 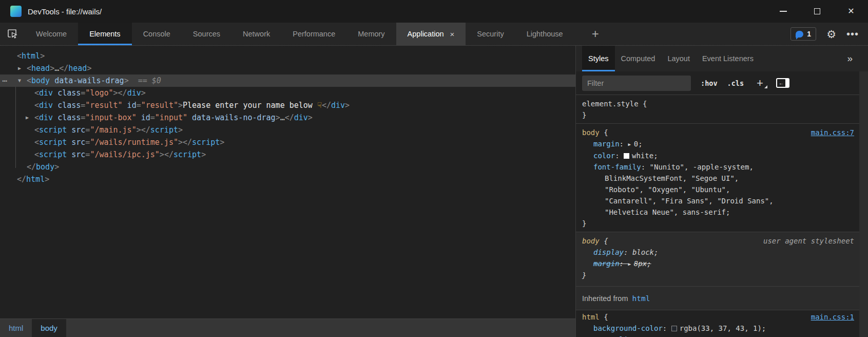 I want to click on tab-label: Performance, so click(x=314, y=34).